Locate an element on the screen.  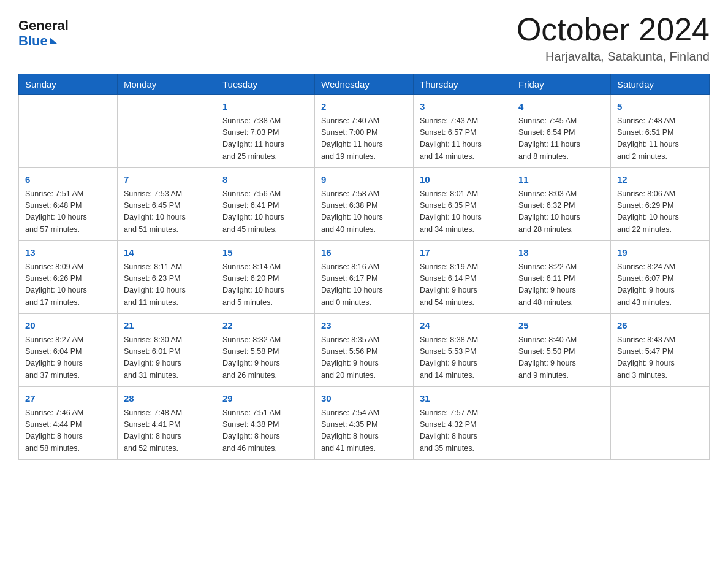
day-number: 18 is located at coordinates (561, 253).